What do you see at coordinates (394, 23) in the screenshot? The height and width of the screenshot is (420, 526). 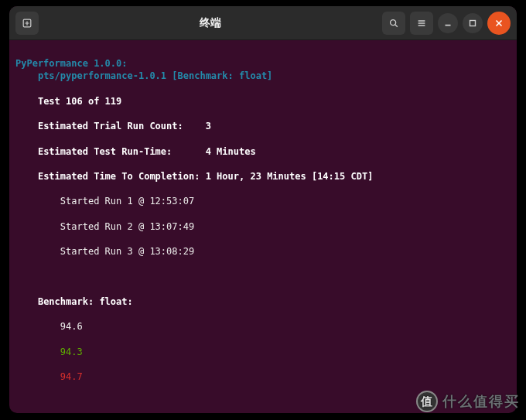 I see `search-button` at bounding box center [394, 23].